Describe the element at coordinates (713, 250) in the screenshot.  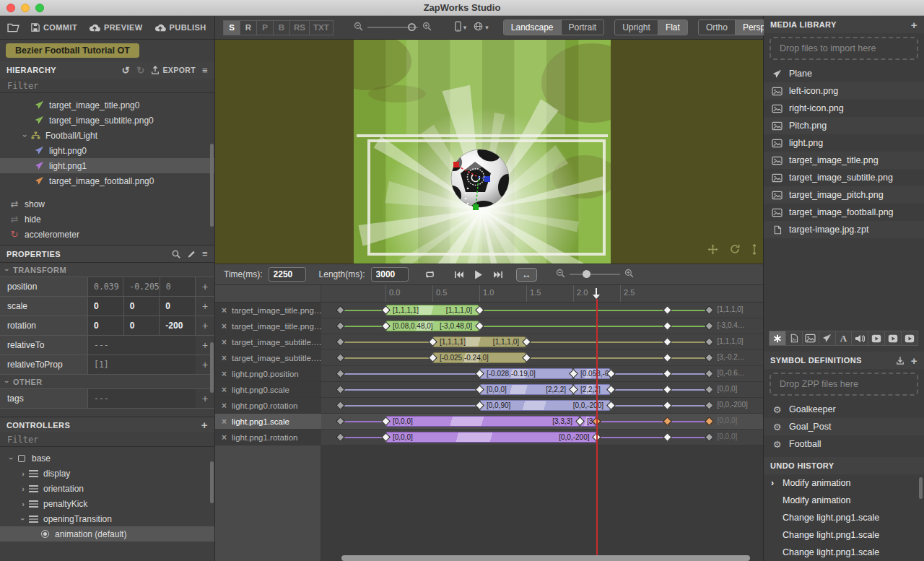
I see `pan-icon` at that location.